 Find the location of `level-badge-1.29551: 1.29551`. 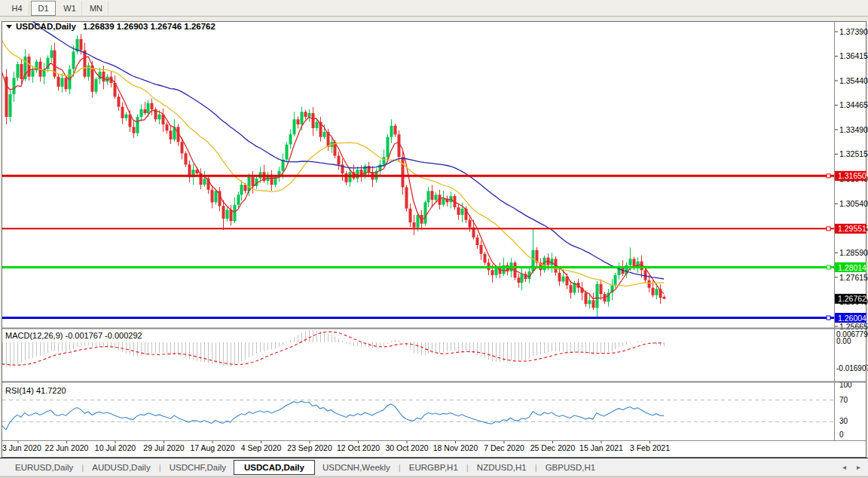

level-badge-1.29551: 1.29551 is located at coordinates (851, 229).